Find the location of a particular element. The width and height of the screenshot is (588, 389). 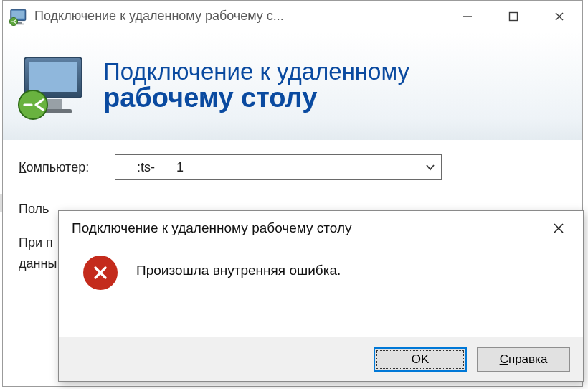

rdp-app-icon is located at coordinates (19, 17).